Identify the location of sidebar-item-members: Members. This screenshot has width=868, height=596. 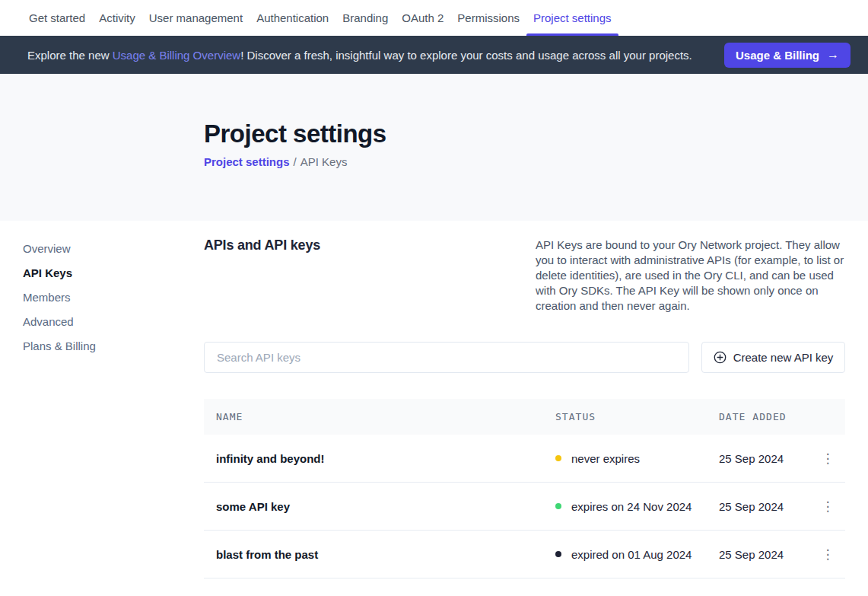
(113, 298).